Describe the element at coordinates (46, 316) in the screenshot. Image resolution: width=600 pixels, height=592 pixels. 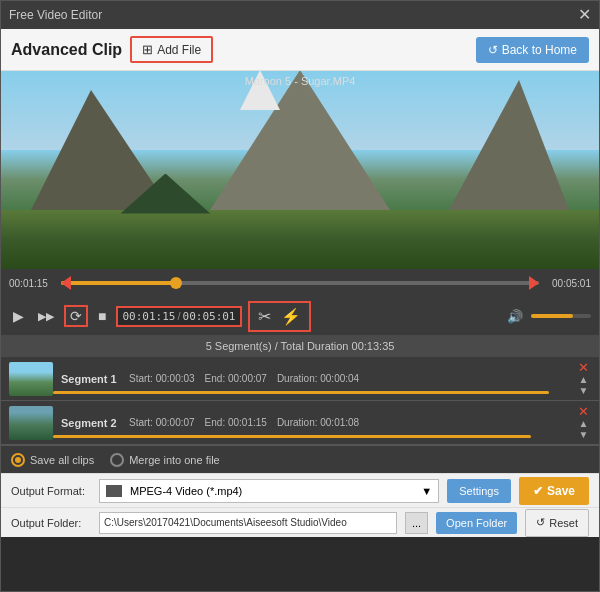
I see `fast-forward-icon: ▶▶` at that location.